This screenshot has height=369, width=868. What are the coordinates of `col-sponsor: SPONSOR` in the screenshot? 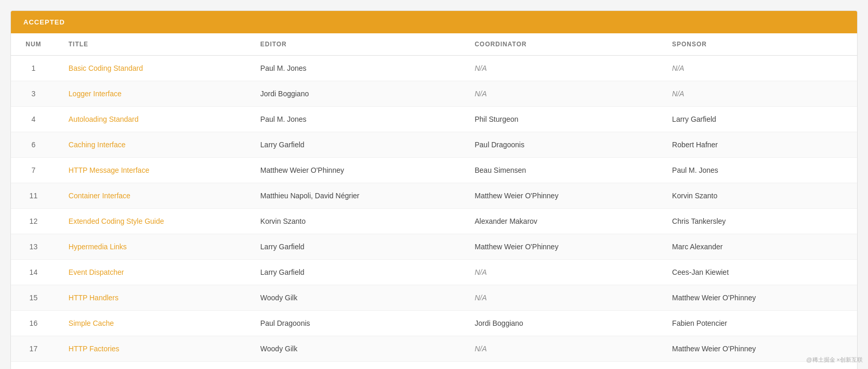 It's located at (758, 45).